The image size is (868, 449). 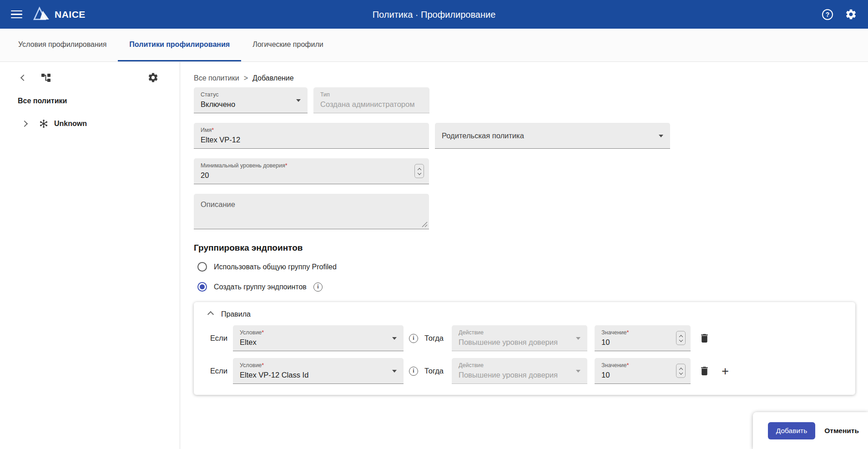 I want to click on description-textarea: Описание, so click(x=311, y=212).